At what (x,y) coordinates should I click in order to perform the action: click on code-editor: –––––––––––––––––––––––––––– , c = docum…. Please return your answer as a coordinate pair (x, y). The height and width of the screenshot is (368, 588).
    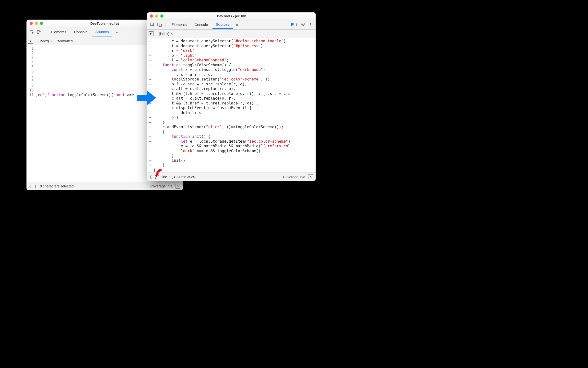
    Looking at the image, I should click on (231, 105).